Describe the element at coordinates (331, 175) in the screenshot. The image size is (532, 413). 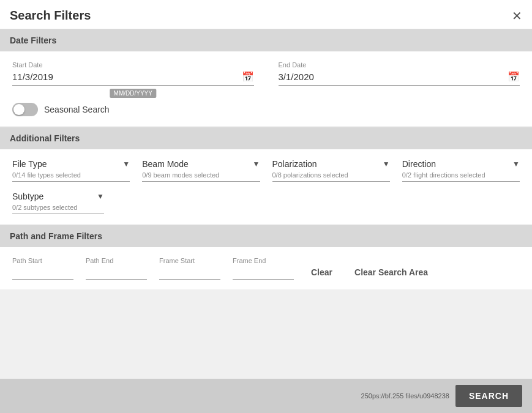
I see `polarization-count: 0/8 polarizations selected` at that location.